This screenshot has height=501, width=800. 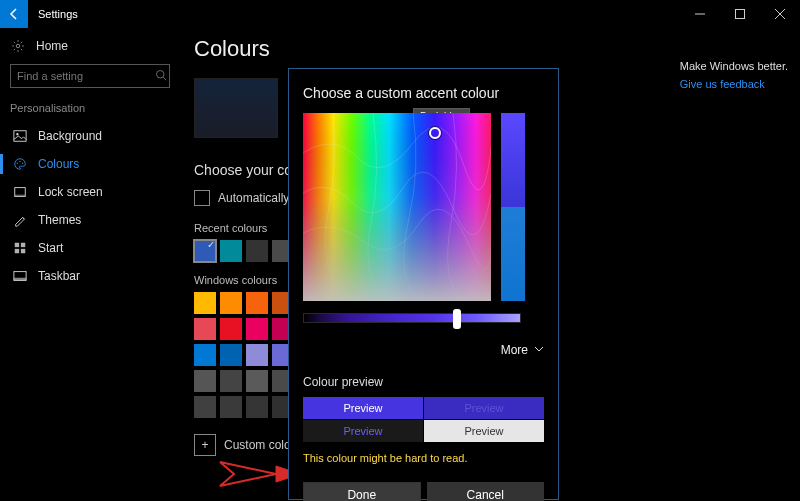 What do you see at coordinates (435, 133) in the screenshot?
I see `spectrum-cursor` at bounding box center [435, 133].